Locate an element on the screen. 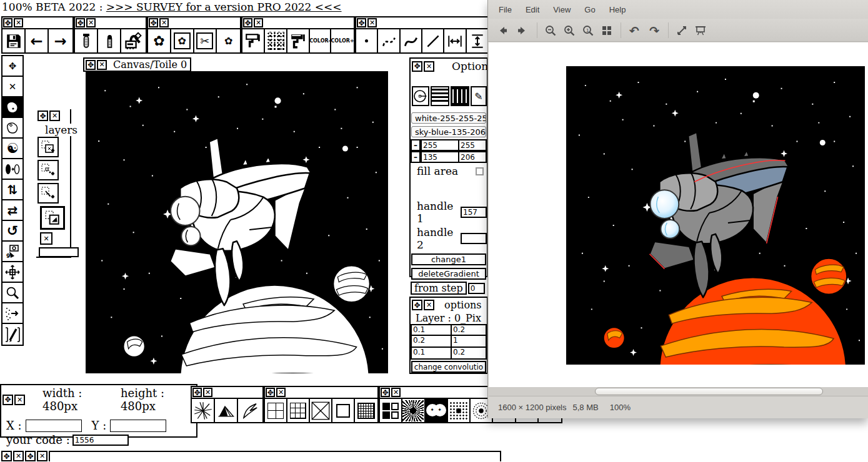 The image size is (868, 462). empty-box-button is located at coordinates (344, 411).